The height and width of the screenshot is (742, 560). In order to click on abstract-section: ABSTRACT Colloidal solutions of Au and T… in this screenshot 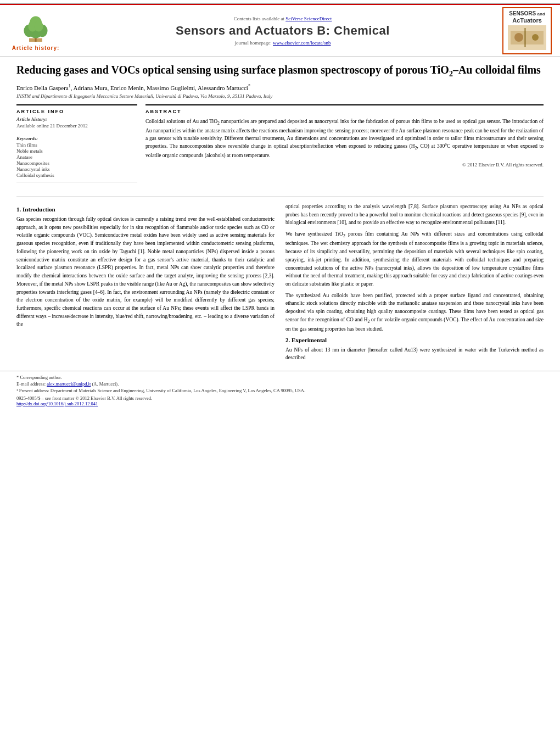, I will do `click(345, 137)`.